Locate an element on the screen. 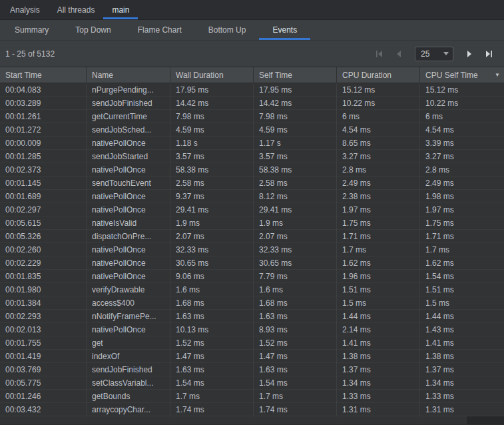  page-size-select: 25 is located at coordinates (434, 54).